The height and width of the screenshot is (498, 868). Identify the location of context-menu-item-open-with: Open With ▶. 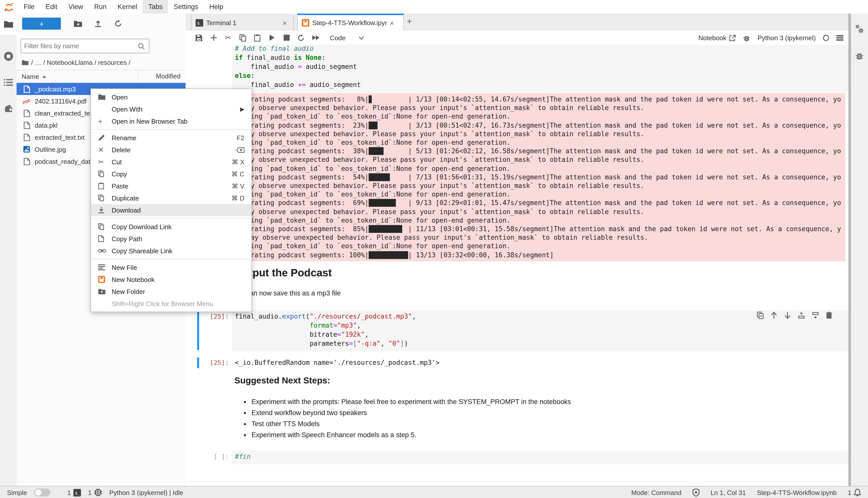
(171, 109).